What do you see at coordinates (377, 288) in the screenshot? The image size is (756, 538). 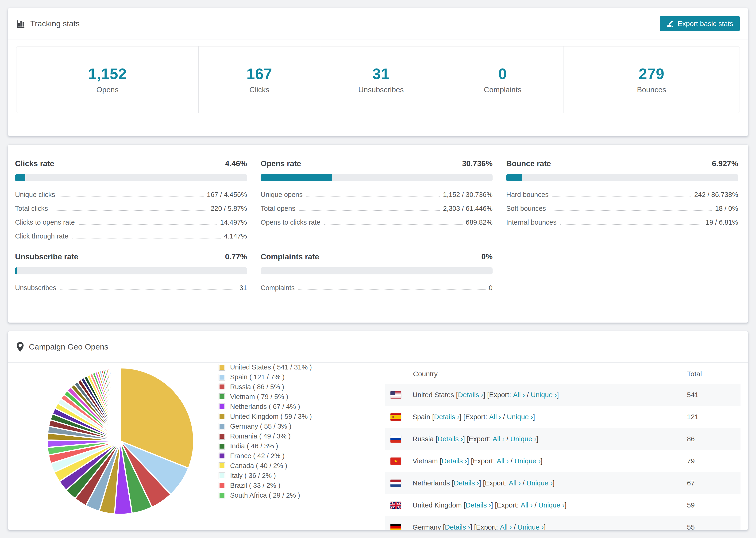 I see `rate-detail-row: Complaints 0` at bounding box center [377, 288].